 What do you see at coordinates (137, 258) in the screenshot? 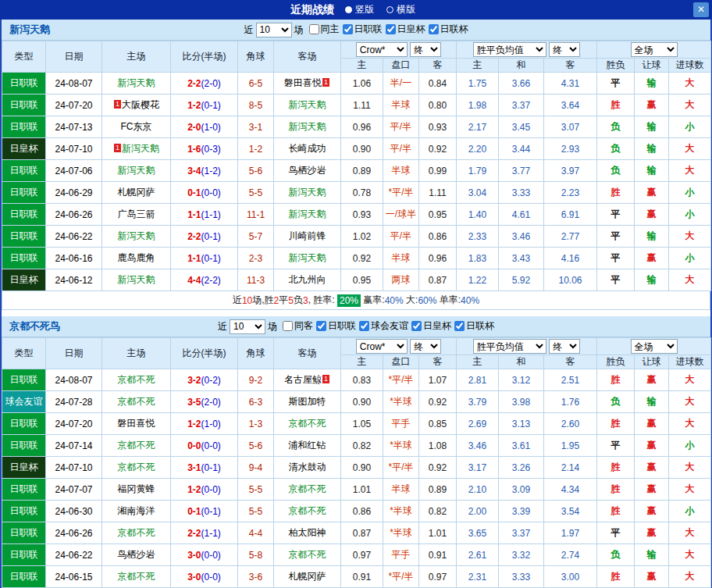
I see `home-team-cell: 鹿岛鹿角` at bounding box center [137, 258].